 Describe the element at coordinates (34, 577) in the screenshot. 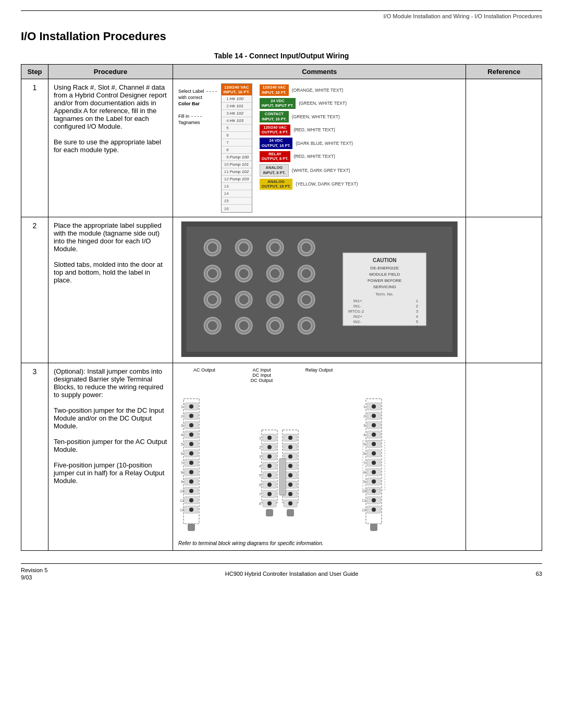

I see `footer-date: 9/03` at that location.